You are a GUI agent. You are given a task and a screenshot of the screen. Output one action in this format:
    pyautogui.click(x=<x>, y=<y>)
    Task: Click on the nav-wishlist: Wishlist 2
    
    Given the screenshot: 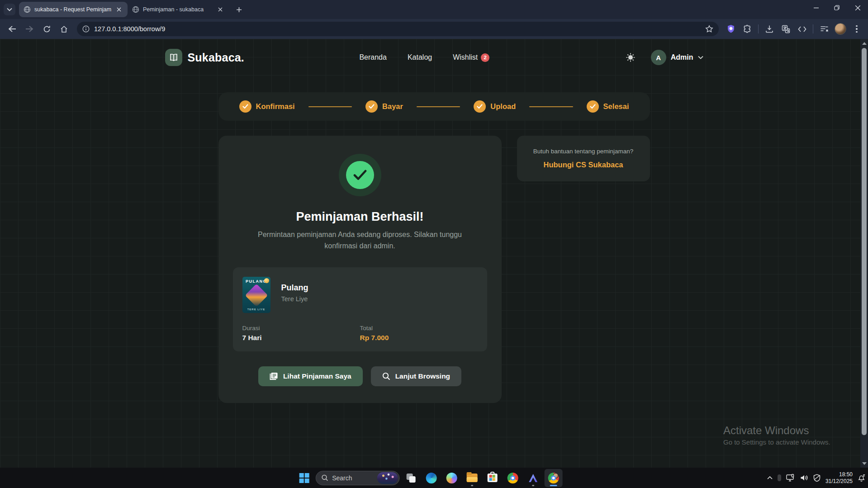 What is the action you would take?
    pyautogui.click(x=471, y=58)
    